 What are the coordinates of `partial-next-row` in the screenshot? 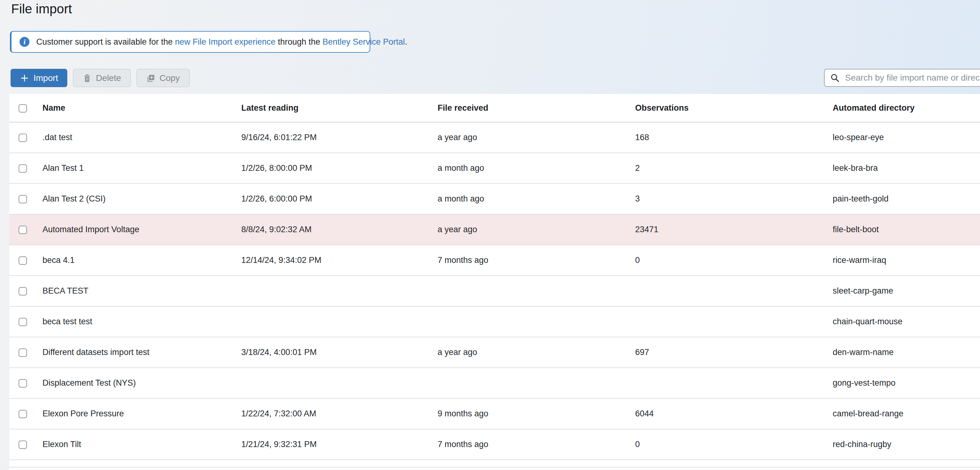 It's located at (495, 464).